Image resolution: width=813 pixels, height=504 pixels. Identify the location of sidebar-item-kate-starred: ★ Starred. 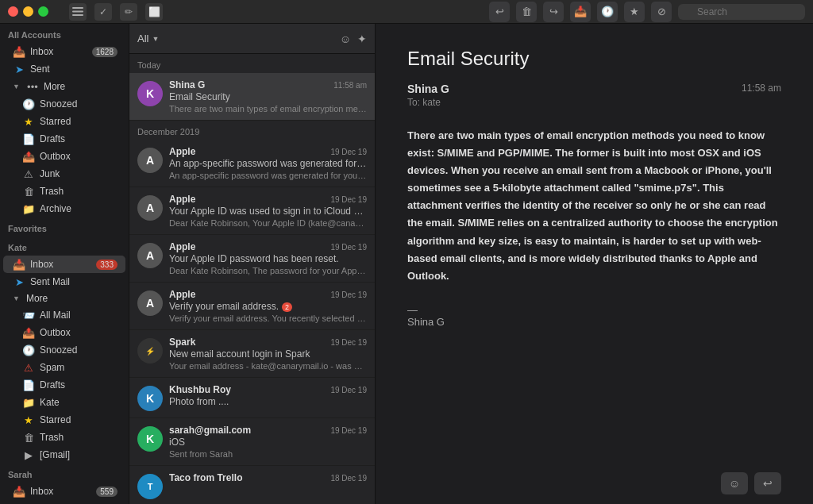
(64, 420).